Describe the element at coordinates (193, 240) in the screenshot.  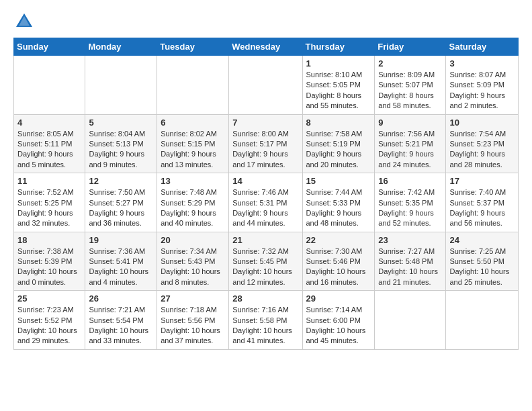
I see `day-number: 20` at that location.